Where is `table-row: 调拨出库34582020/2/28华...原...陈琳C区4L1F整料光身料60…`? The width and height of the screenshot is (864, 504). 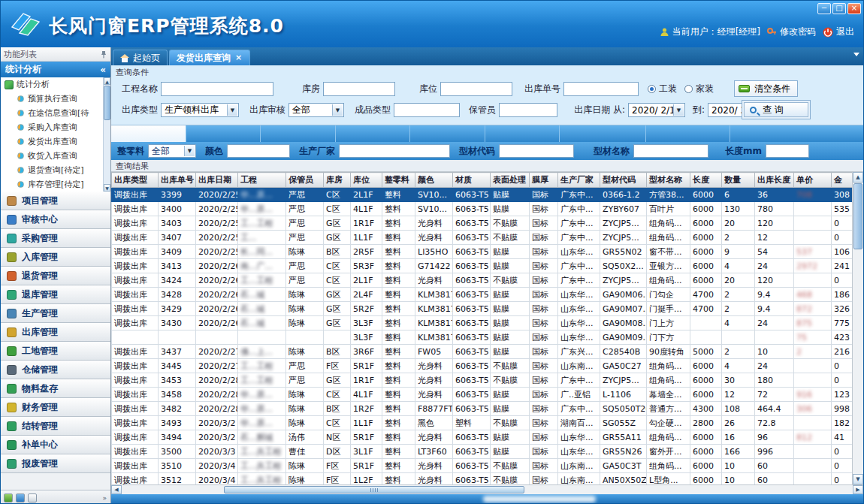 table-row: 调拨出库34582020/2/28华...原...陈琳C区4L1F整料光身料60… is located at coordinates (487, 395).